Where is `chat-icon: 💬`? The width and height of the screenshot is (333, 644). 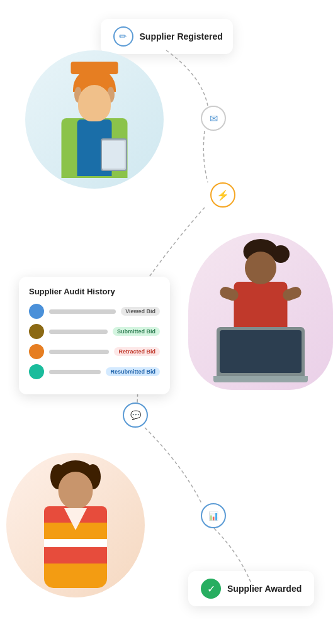
chat-icon: 💬 is located at coordinates (136, 415).